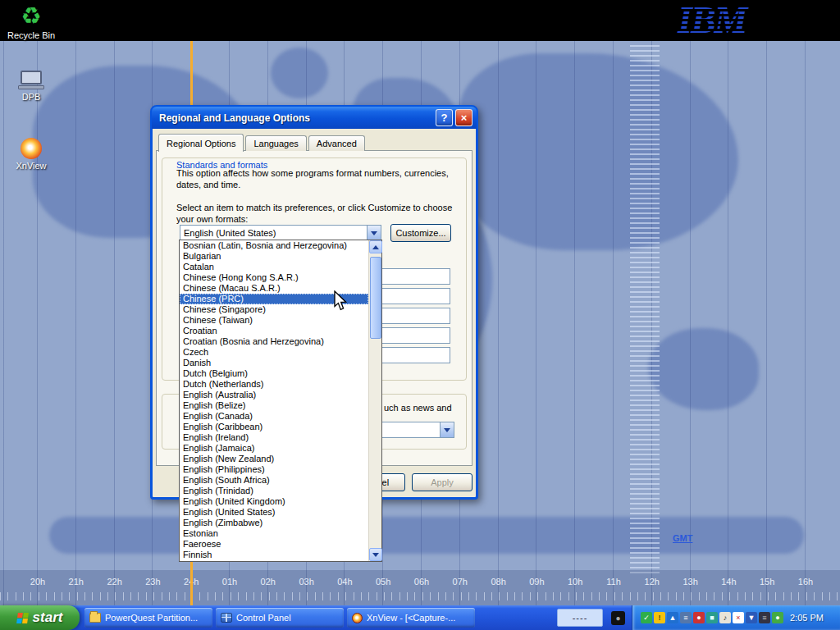 This screenshot has height=630, width=840. What do you see at coordinates (274, 512) in the screenshot?
I see `language-option: English (United States)` at bounding box center [274, 512].